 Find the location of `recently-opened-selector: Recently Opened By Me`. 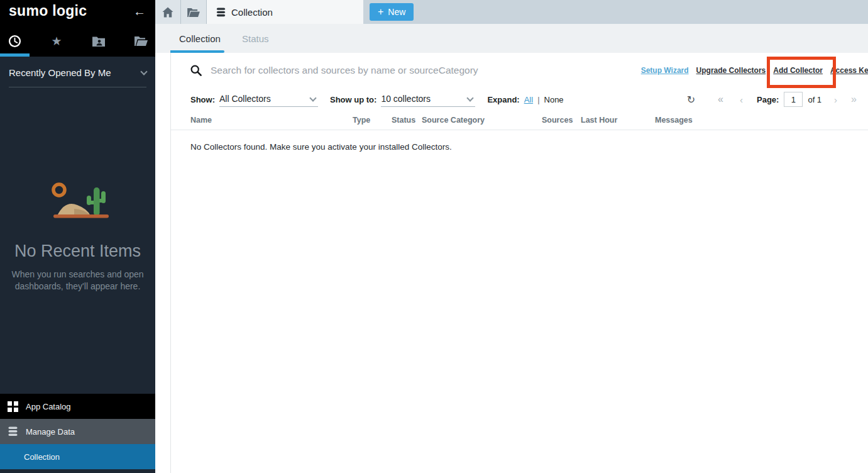

recently-opened-selector: Recently Opened By Me is located at coordinates (78, 72).